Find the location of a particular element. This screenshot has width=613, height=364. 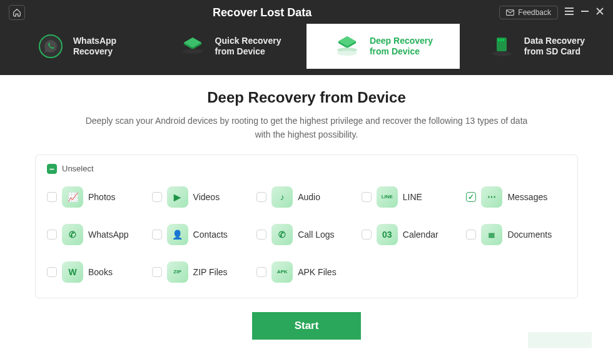

minimize-button is located at coordinates (585, 13).